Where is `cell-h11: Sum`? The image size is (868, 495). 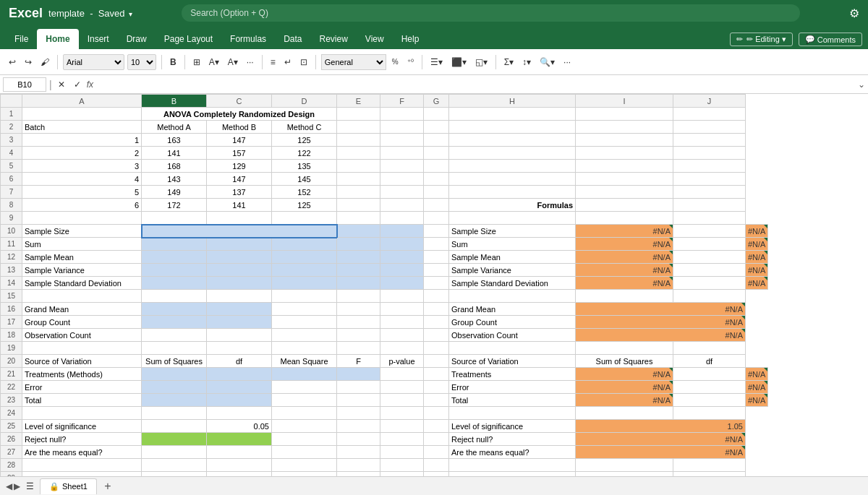
cell-h11: Sum is located at coordinates (512, 244).